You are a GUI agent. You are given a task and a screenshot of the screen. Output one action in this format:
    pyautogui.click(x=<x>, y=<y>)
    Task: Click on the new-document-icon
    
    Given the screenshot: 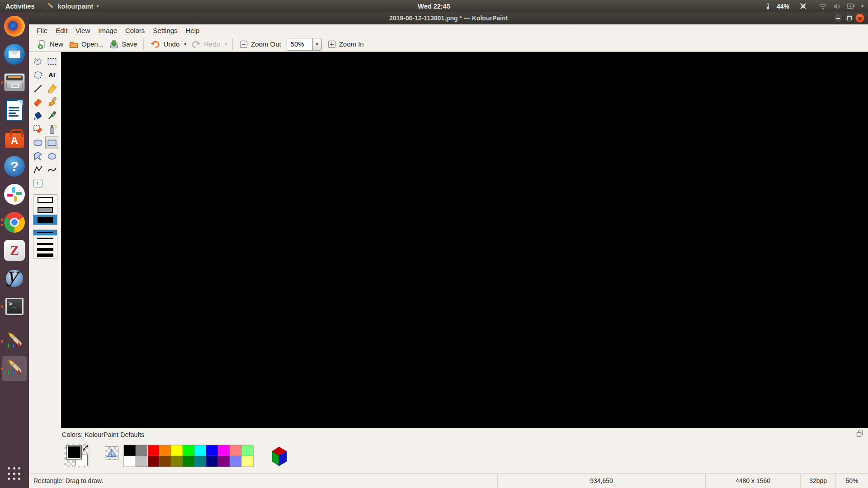 What is the action you would take?
    pyautogui.click(x=42, y=44)
    